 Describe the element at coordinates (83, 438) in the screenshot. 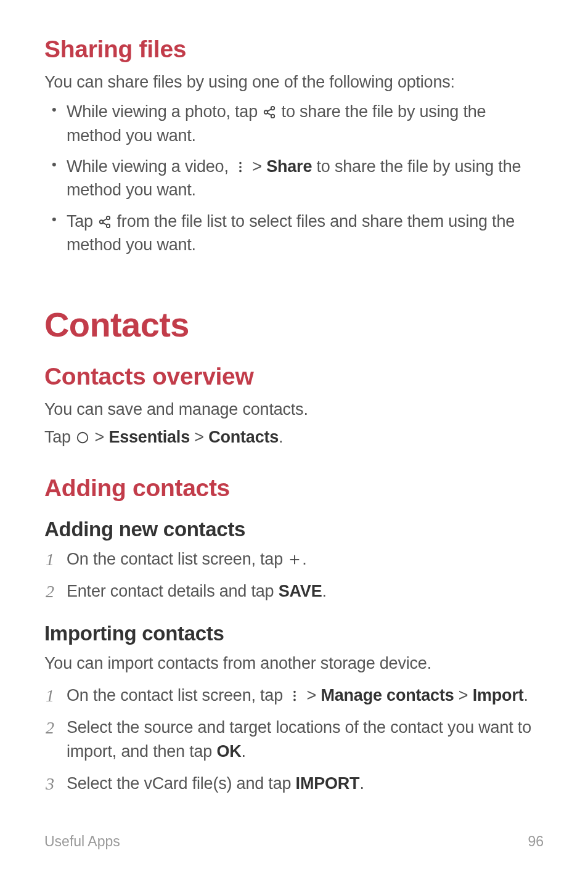

I see `home-icon` at that location.